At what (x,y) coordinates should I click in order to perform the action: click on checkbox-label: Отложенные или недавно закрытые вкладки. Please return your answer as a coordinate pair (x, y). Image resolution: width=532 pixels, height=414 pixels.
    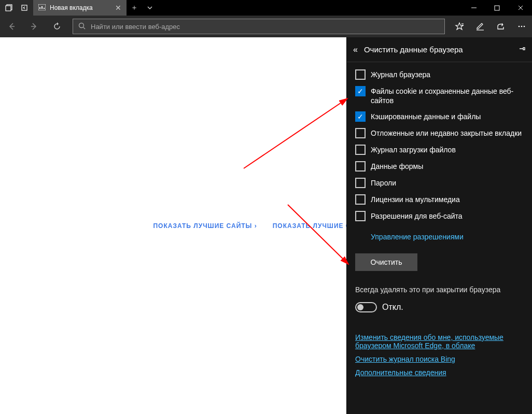
    Looking at the image, I should click on (446, 133).